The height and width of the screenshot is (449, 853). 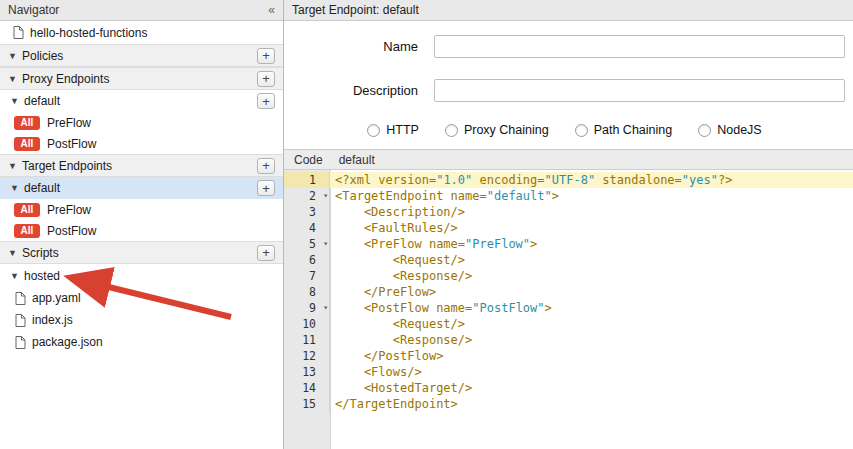 What do you see at coordinates (396, 404) in the screenshot?
I see `code-token-tag: </TargetEndpoint>` at bounding box center [396, 404].